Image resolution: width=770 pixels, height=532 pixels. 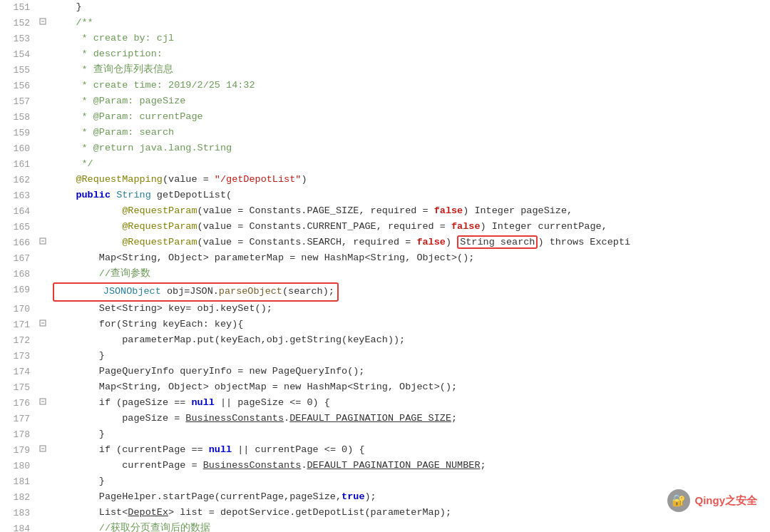 I want to click on token: List<, so click(x=90, y=512).